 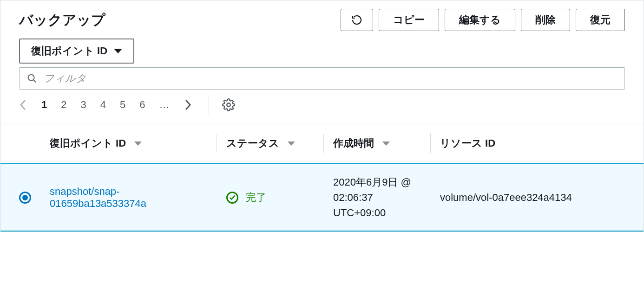 What do you see at coordinates (322, 78) in the screenshot?
I see `filter-search-wrap` at bounding box center [322, 78].